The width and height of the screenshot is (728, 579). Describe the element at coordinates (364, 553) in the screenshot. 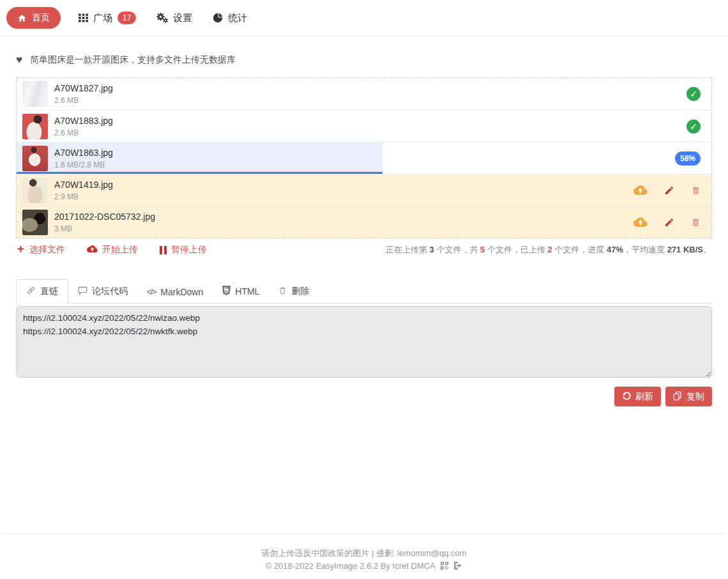

I see `footer-notice: 请勿上传违反中国政策的图片 | 侵删: lemomim@qq.com` at that location.